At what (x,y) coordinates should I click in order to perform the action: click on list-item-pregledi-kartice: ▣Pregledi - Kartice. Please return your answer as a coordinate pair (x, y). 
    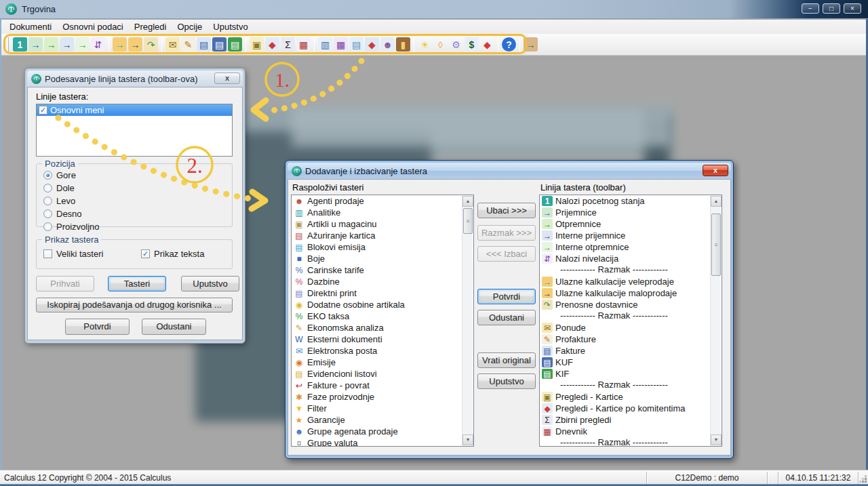
    Looking at the image, I should click on (631, 397).